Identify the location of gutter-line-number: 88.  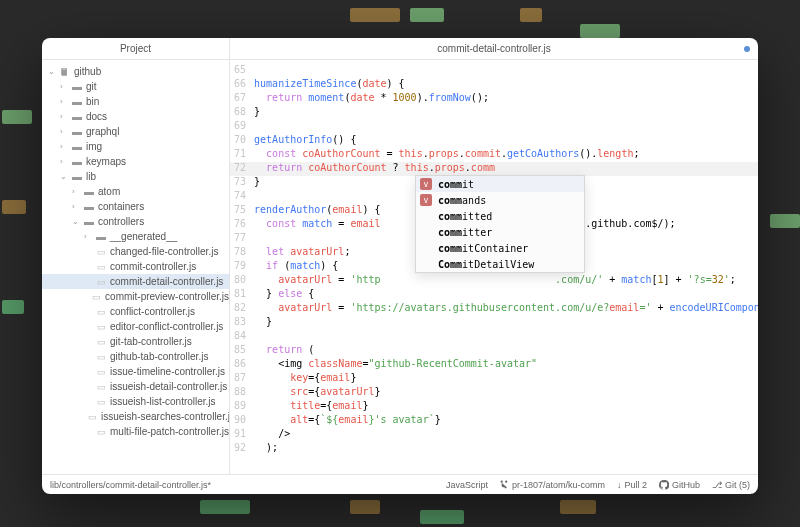
(240, 393).